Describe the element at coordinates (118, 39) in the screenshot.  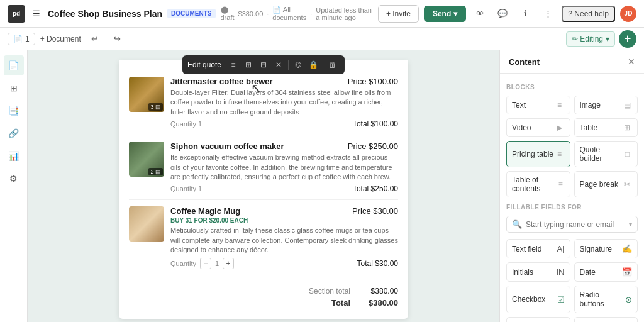
I see `redo-icon: ↪` at that location.